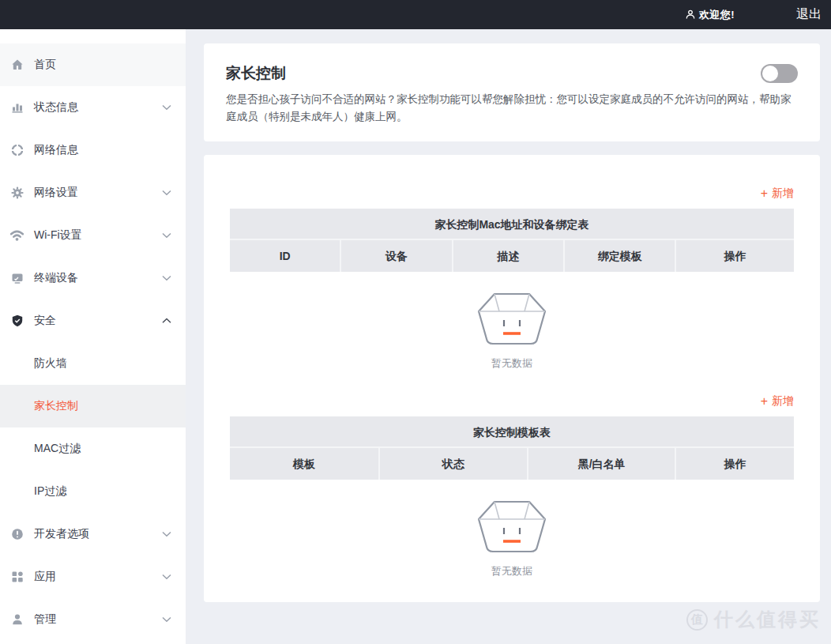 This screenshot has width=831, height=644. What do you see at coordinates (603, 464) in the screenshot?
I see `column-header-blacklist-whitelist: 黑/白名单` at bounding box center [603, 464].